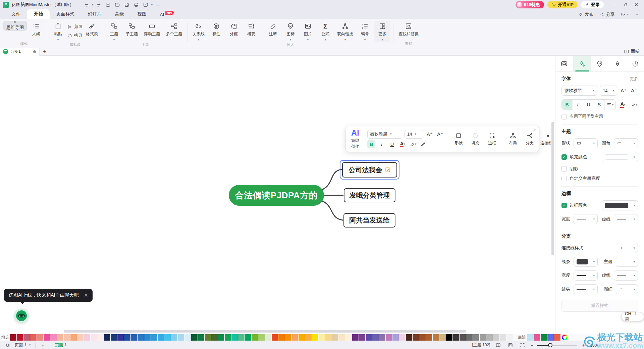 This screenshot has height=349, width=644. Describe the element at coordinates (132, 29) in the screenshot. I see `subtopic-button: 子主题` at that location.